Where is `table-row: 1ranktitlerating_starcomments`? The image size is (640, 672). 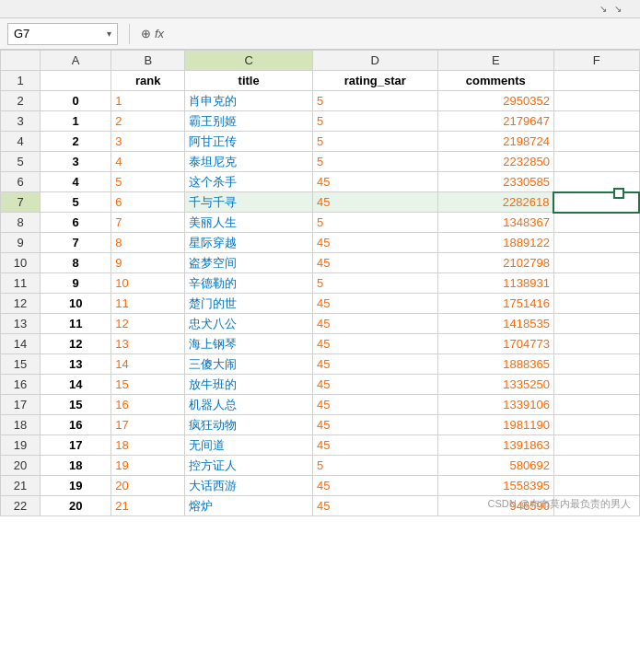 table-row: 1ranktitlerating_starcomments is located at coordinates (320, 81).